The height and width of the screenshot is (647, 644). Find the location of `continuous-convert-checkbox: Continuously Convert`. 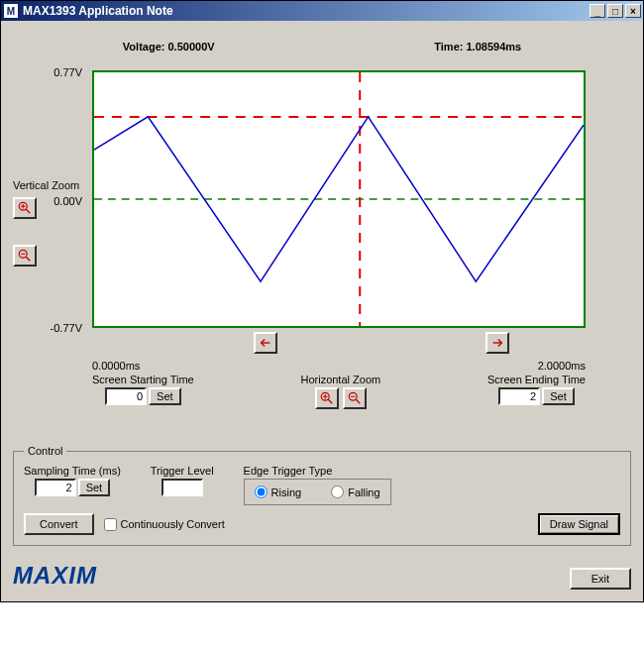

continuous-convert-checkbox: Continuously Convert is located at coordinates (164, 525).